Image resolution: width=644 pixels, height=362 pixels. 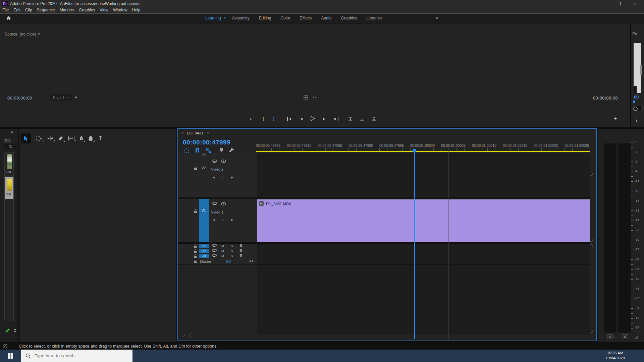 What do you see at coordinates (638, 109) in the screenshot?
I see `transport-toggle` at bounding box center [638, 109].